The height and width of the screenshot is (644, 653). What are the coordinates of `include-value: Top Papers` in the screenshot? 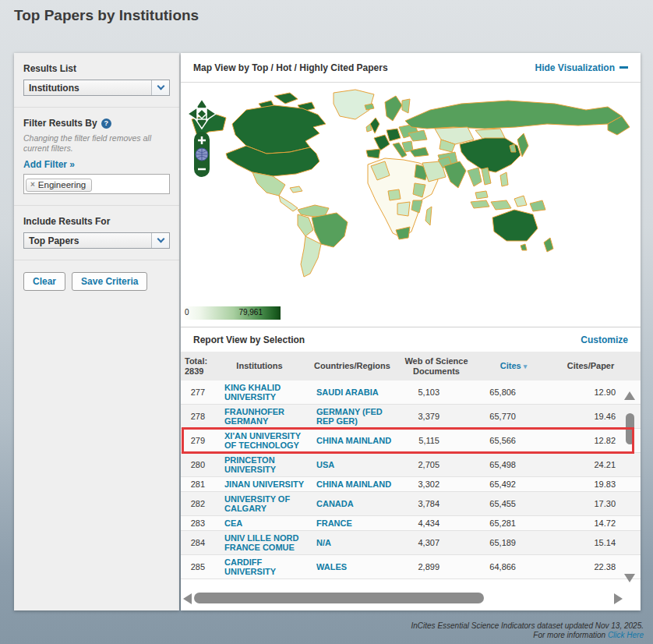 It's located at (87, 240).